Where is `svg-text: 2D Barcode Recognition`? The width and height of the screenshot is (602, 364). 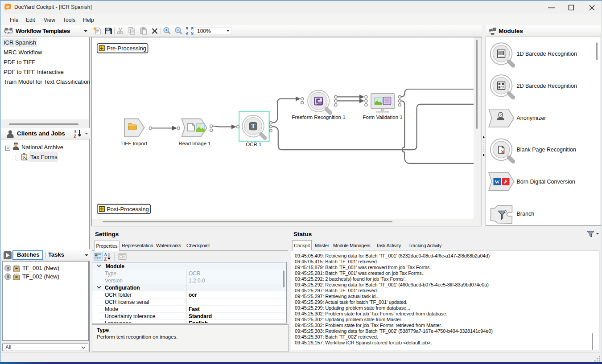
svg-text: 2D Barcode Recognition is located at coordinates (547, 86).